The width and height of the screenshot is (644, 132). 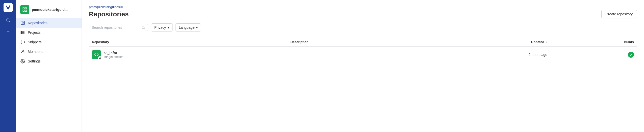 What do you see at coordinates (363, 14) in the screenshot?
I see `page-header: Repositories Create repository` at bounding box center [363, 14].